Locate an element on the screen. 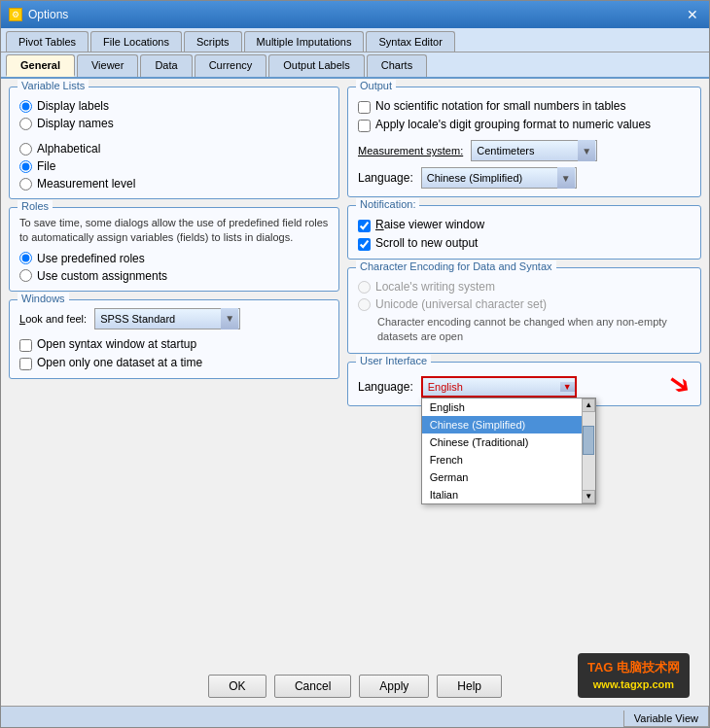 Image resolution: width=710 pixels, height=728 pixels. alphabetical-label: Alphabetical is located at coordinates (68, 149).